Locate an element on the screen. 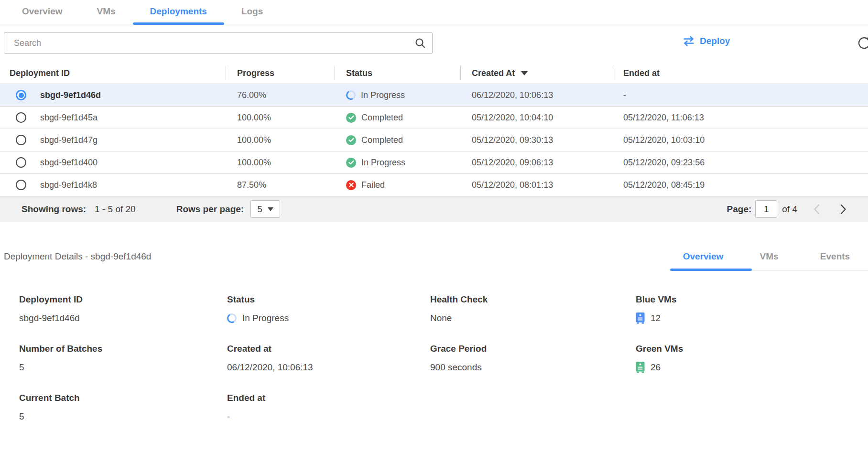 Image resolution: width=868 pixels, height=474 pixels. sort-desc-icon is located at coordinates (524, 74).